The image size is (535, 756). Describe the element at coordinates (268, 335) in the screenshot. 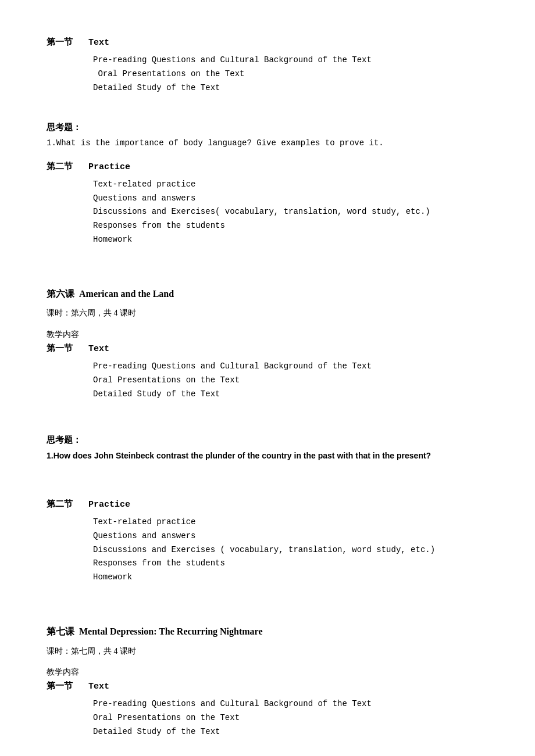

I see `lesson6-teaching-label: 教学内容` at that location.